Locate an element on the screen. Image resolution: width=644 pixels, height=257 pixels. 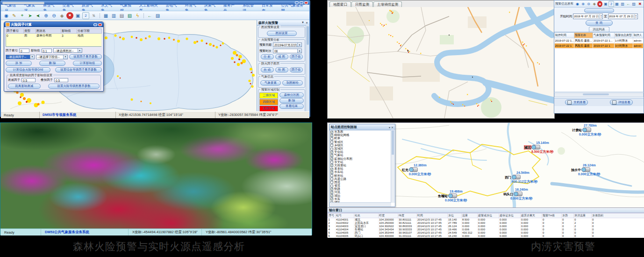
message-table-header: 预警名称 is located at coordinates (584, 36).